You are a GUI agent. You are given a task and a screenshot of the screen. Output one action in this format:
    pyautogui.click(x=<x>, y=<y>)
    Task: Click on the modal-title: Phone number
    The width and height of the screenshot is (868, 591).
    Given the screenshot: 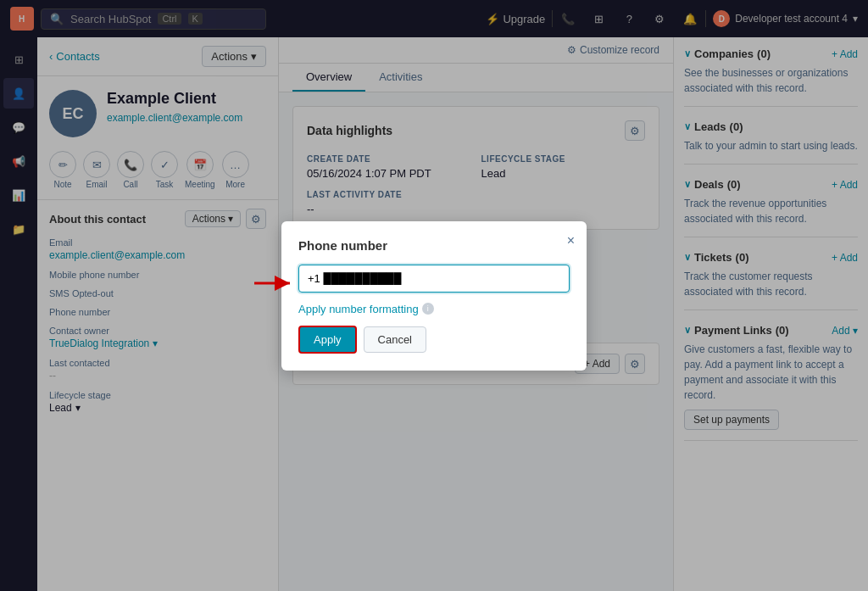 What is the action you would take?
    pyautogui.click(x=434, y=246)
    